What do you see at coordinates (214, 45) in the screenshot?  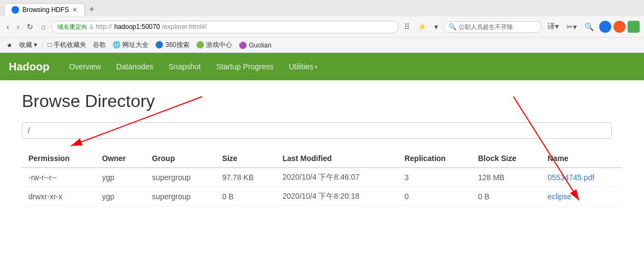 I see `bookmark-games: 🟢 游戏中心` at bounding box center [214, 45].